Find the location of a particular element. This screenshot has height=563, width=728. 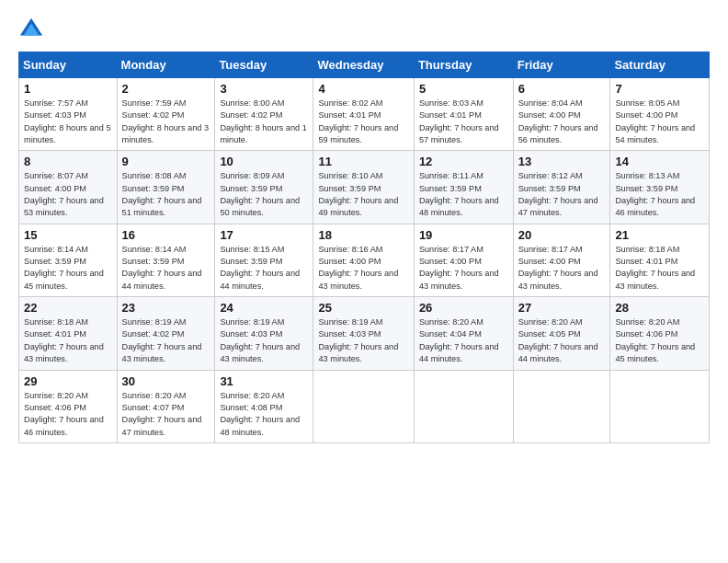

calendar-cell: 31 Sunrise: 8:20 AMSunset: 4:08 PMDaylig… is located at coordinates (265, 407).